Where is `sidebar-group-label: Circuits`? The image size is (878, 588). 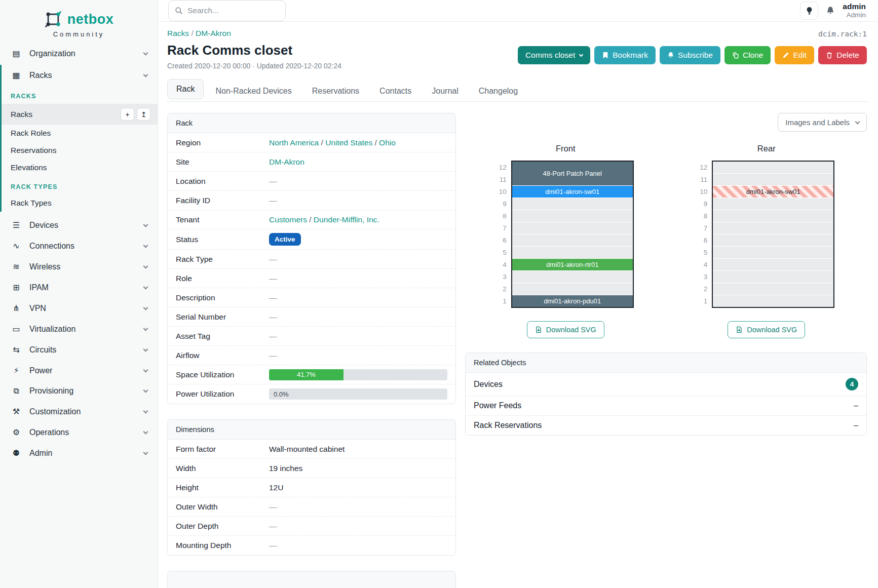
sidebar-group-label: Circuits is located at coordinates (43, 350).